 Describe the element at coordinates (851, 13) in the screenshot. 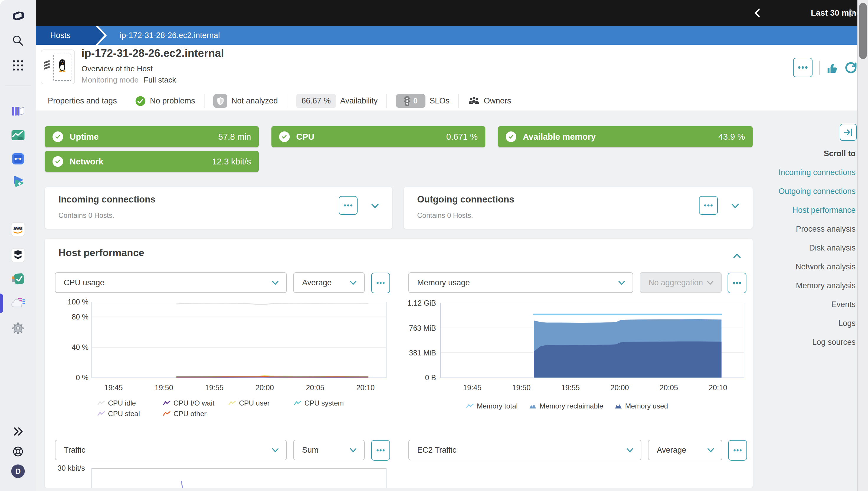

I see `timeframe-next-icon` at that location.